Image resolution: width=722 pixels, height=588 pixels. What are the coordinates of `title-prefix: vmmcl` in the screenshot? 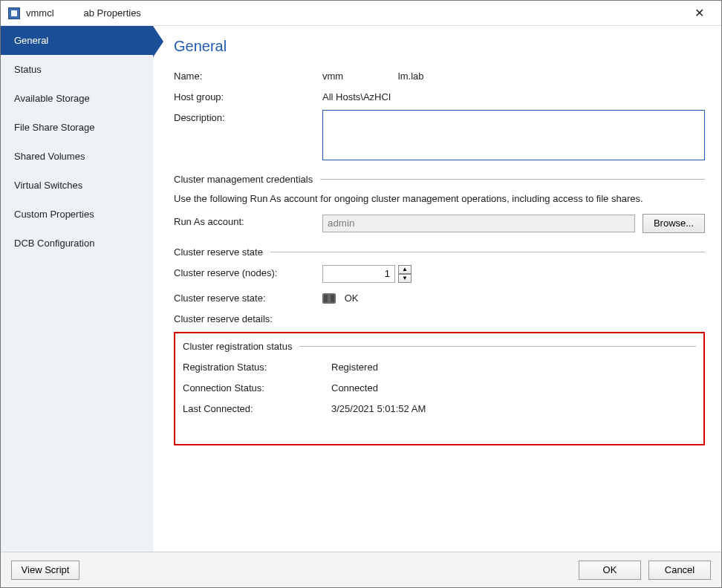 It's located at (40, 13).